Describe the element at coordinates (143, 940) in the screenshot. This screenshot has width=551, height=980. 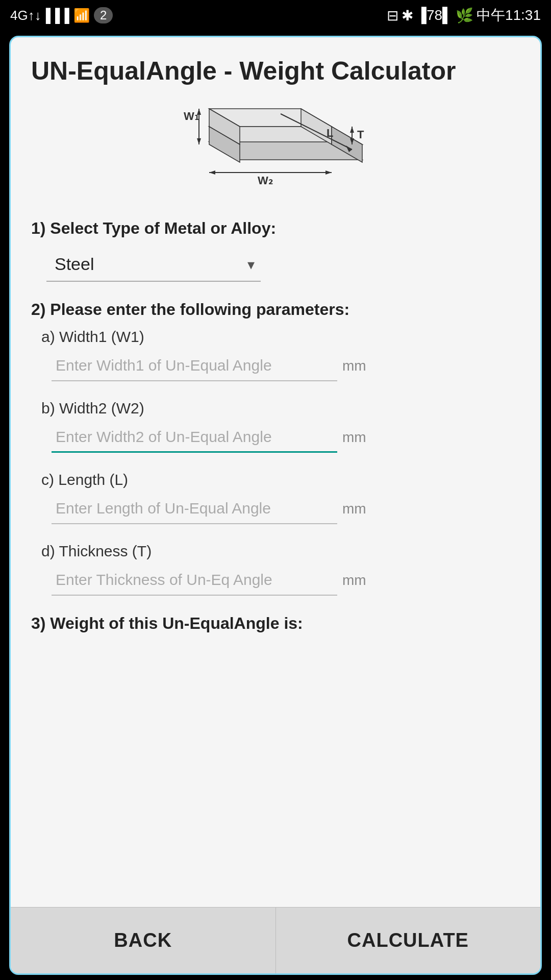
I see `back-button: BACK` at that location.